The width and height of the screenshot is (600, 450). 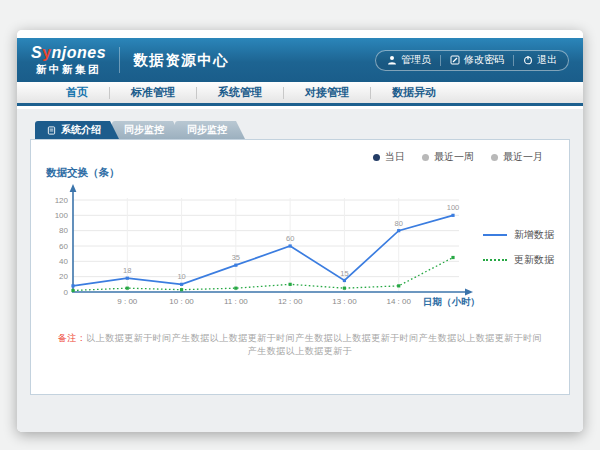 What do you see at coordinates (127, 270) in the screenshot?
I see `svg-text: 18` at bounding box center [127, 270].